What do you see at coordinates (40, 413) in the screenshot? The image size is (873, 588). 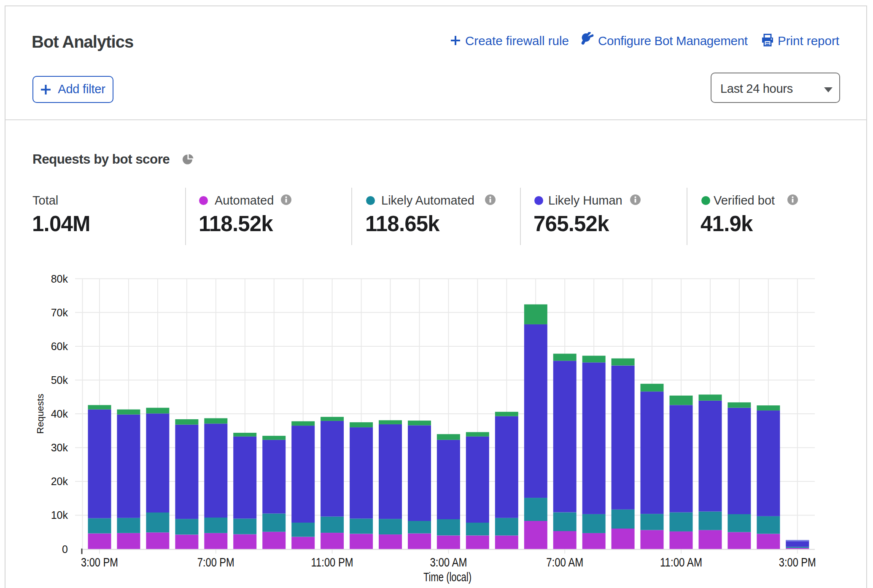 I see `svg-text: Requests` at bounding box center [40, 413].